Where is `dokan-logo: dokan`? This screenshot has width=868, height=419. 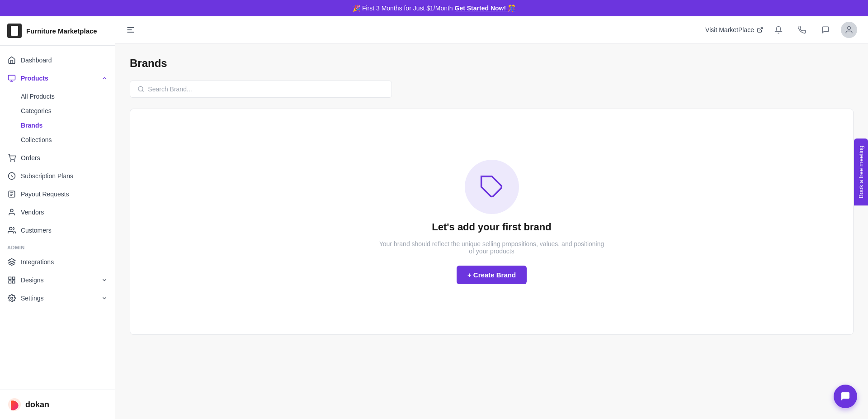
dokan-logo: dokan is located at coordinates (28, 405).